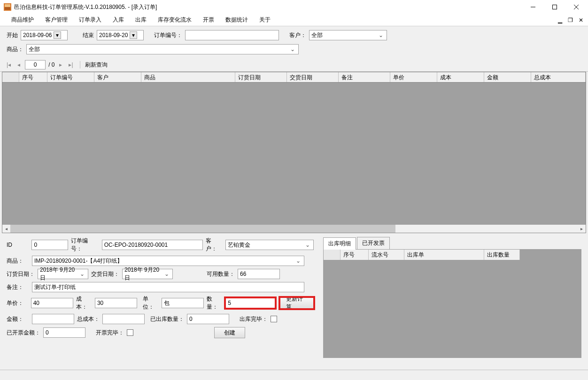 The image size is (588, 380). Describe the element at coordinates (344, 36) in the screenshot. I see `customer-filter-value: 全部` at that location.